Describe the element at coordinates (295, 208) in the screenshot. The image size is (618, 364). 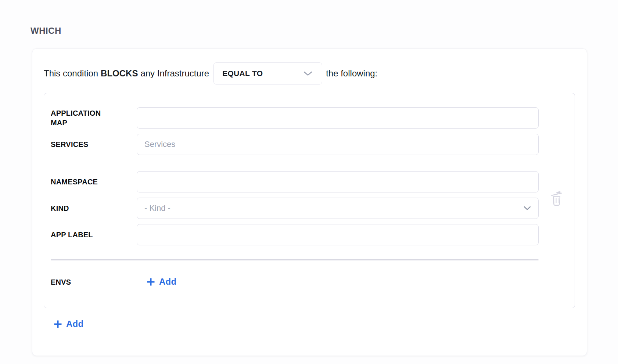
I see `field-row-kind: KIND - Kind -` at that location.